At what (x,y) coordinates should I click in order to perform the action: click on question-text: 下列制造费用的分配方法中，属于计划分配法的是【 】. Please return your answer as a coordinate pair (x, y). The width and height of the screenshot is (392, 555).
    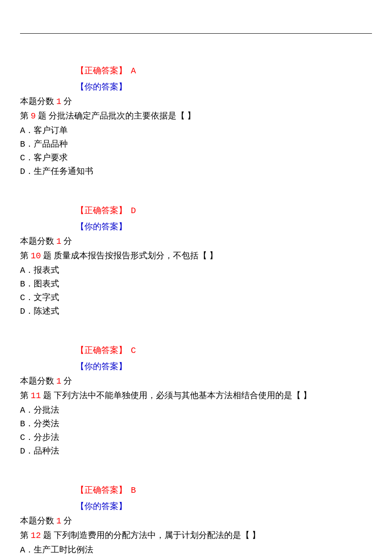
    Looking at the image, I should click on (157, 535).